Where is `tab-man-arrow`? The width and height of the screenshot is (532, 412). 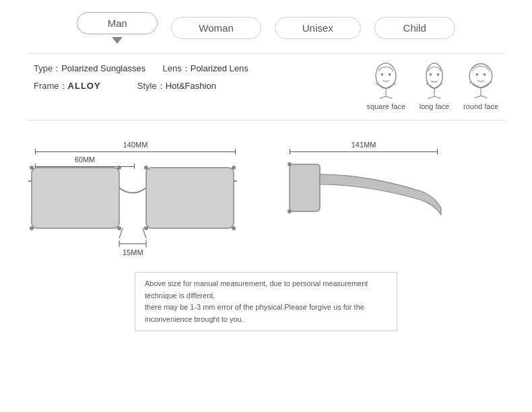 tab-man-arrow is located at coordinates (117, 40).